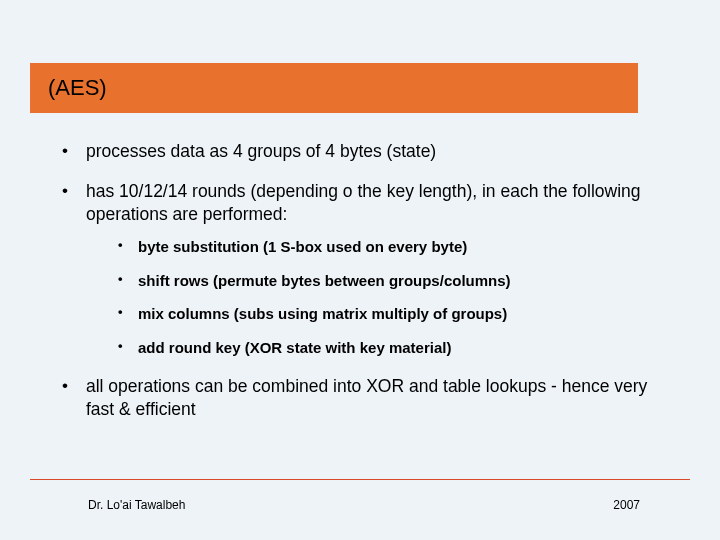  I want to click on footer-author: Dr. Lo'ai Tawalbeh, so click(136, 505).